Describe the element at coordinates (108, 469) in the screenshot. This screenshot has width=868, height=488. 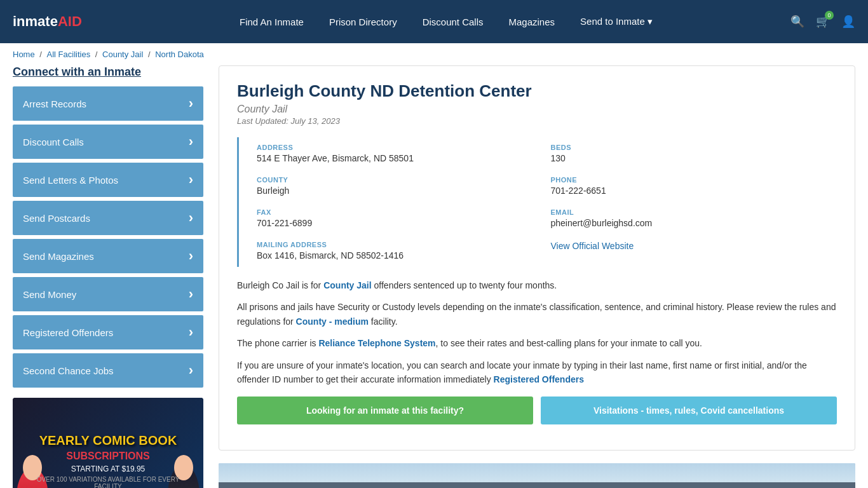
I see `ad-starting-price: STARTING AT $19.95` at that location.